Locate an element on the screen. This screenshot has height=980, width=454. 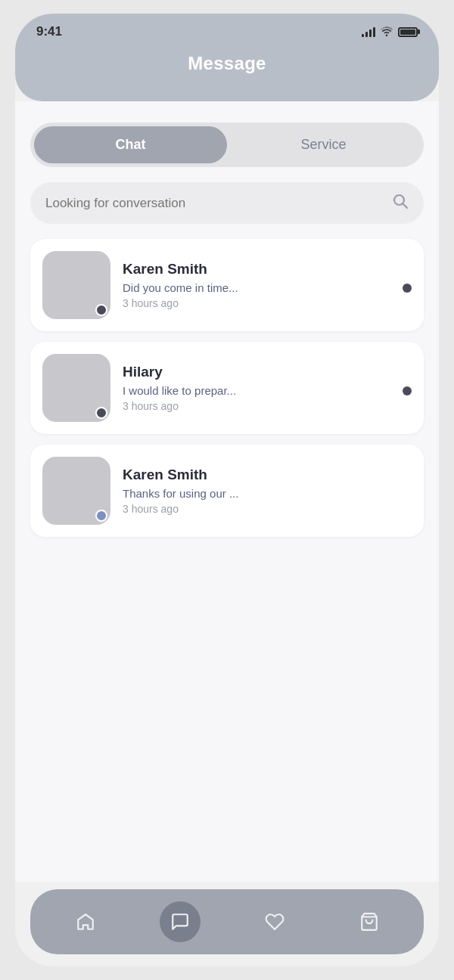
wifi-icon is located at coordinates (387, 32).